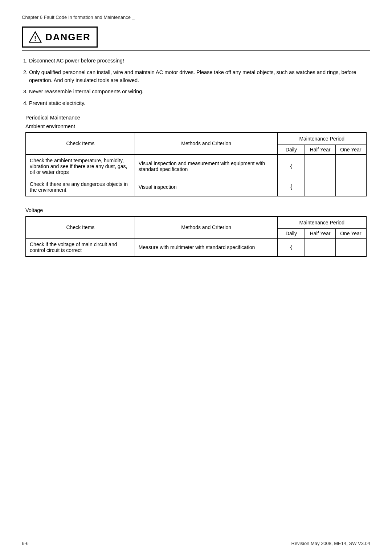 Image resolution: width=392 pixels, height=557 pixels. Describe the element at coordinates (196, 139) in the screenshot. I see `ambient-header-row: Check Items Methods and Criterion Mainte…` at that location.